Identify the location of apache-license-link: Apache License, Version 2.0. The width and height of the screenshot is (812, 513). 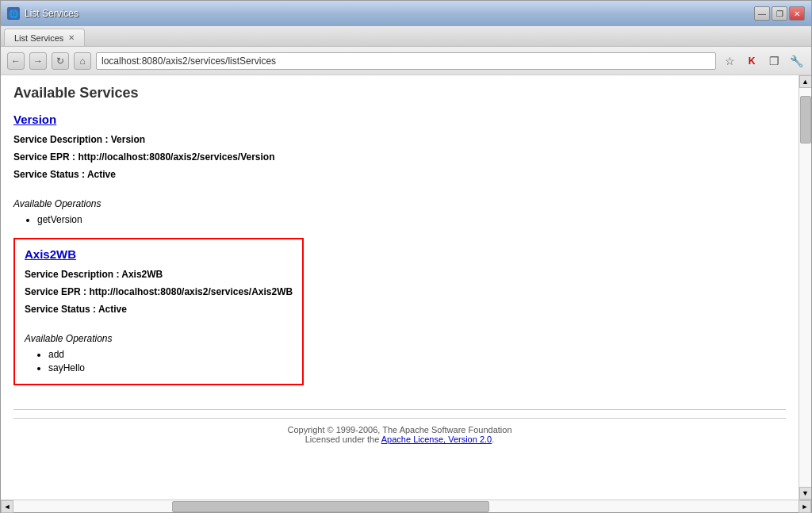
(436, 439).